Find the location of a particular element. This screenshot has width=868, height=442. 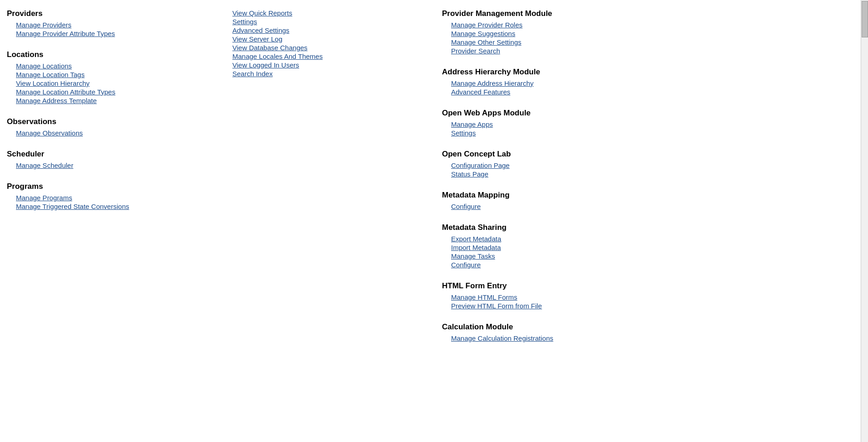

link-view-location-hierarchy: View Location Hierarchy is located at coordinates (53, 83).